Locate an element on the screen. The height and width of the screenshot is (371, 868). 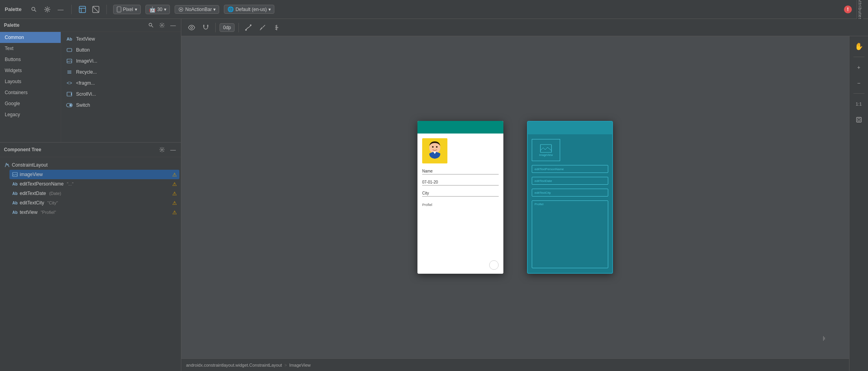
align-btn is located at coordinates (277, 28).